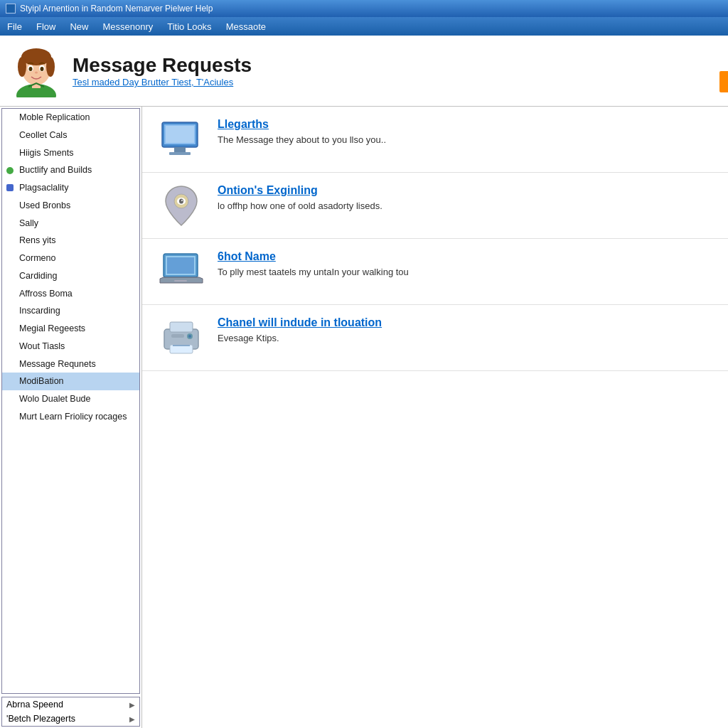  Describe the element at coordinates (466, 331) in the screenshot. I see `msg-content-3: Chanel will indude in tlouation Evesage …` at that location.